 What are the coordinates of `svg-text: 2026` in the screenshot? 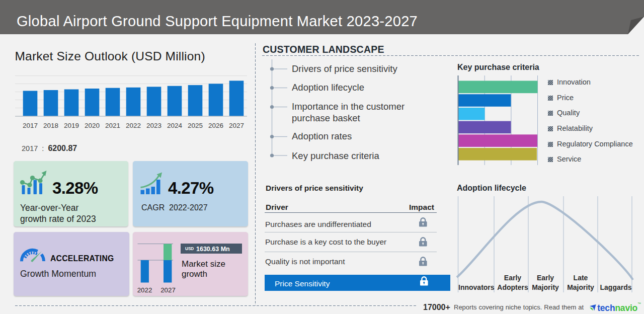 It's located at (216, 126).